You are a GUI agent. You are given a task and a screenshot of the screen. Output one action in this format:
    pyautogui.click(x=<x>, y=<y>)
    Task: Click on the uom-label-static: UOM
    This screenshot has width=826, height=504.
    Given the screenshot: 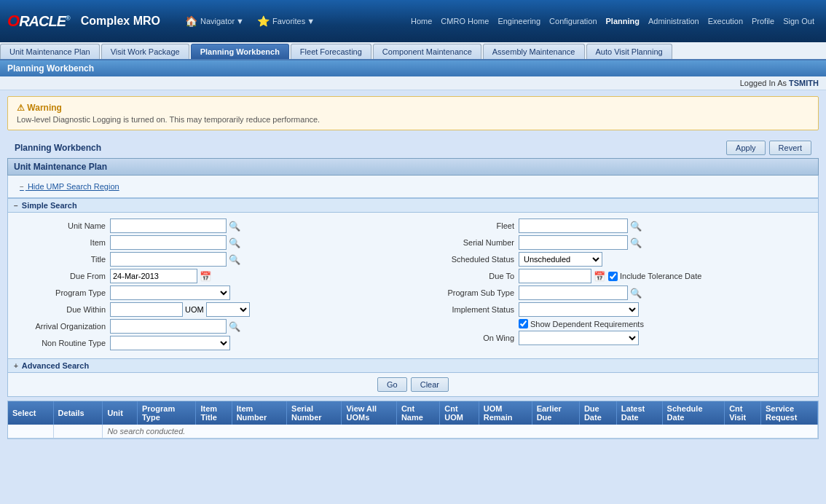 What is the action you would take?
    pyautogui.click(x=194, y=310)
    